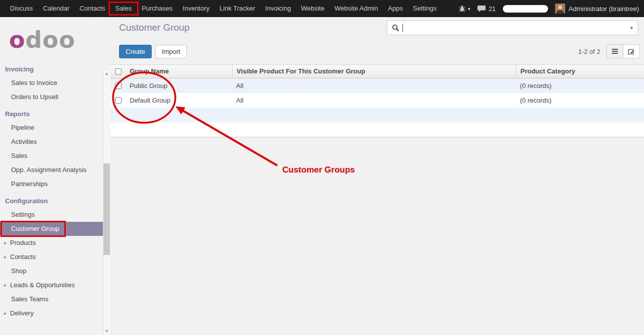  I want to click on sidebar-section-configuration: Configuration, so click(55, 199).